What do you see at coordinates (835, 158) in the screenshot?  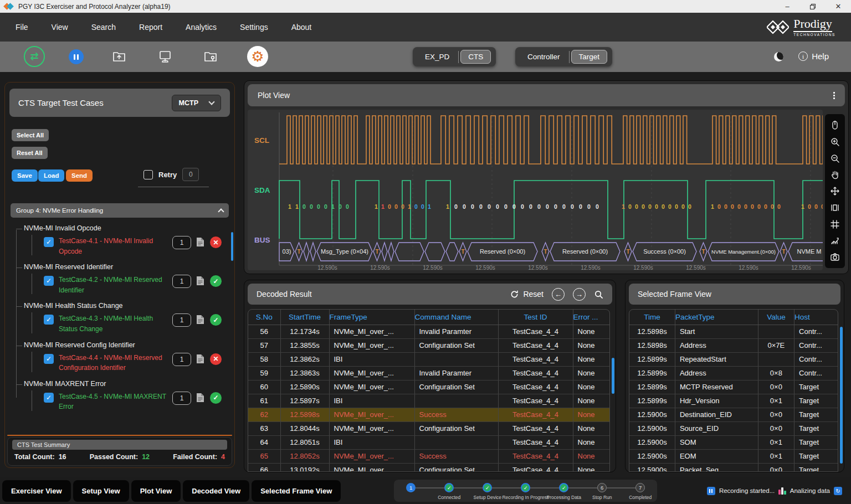 I see `zoom-out-icon` at bounding box center [835, 158].